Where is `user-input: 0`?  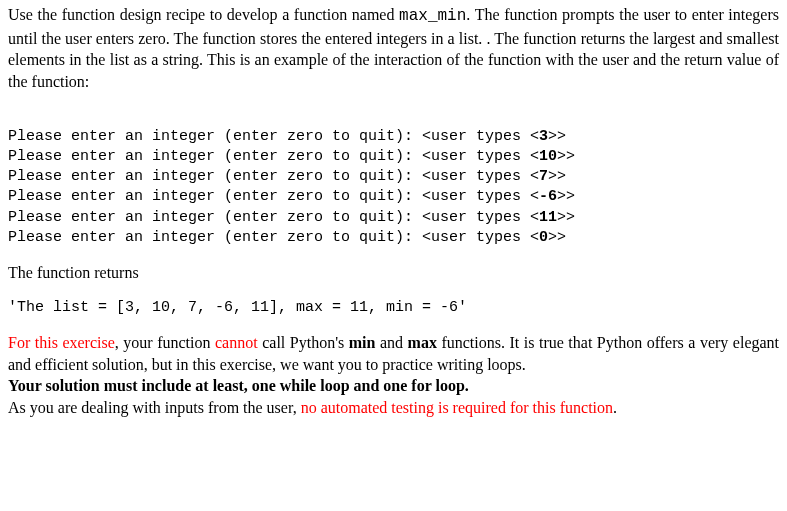 user-input: 0 is located at coordinates (544, 238).